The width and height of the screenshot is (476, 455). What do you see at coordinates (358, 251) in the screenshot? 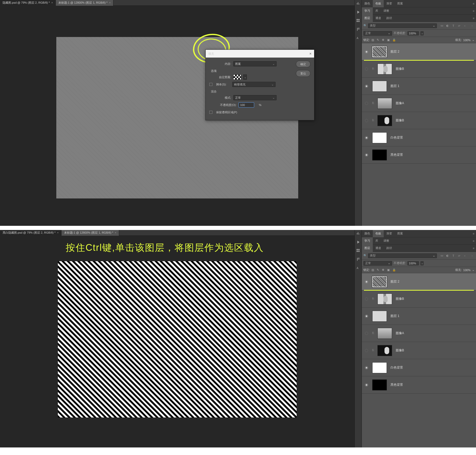
I see `swatches-icon` at bounding box center [358, 251].